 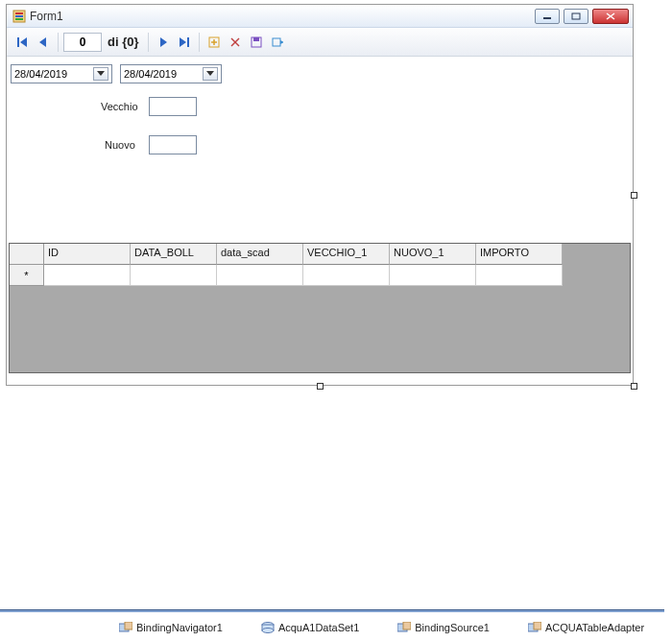 What do you see at coordinates (595, 628) in the screenshot?
I see `tray-label: ACQUATableAdapter` at bounding box center [595, 628].